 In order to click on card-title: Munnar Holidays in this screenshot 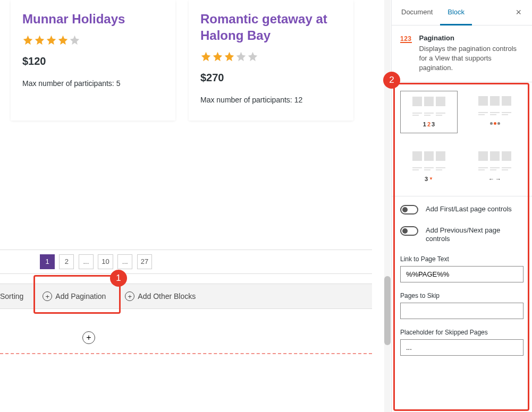, I will do `click(93, 19)`.